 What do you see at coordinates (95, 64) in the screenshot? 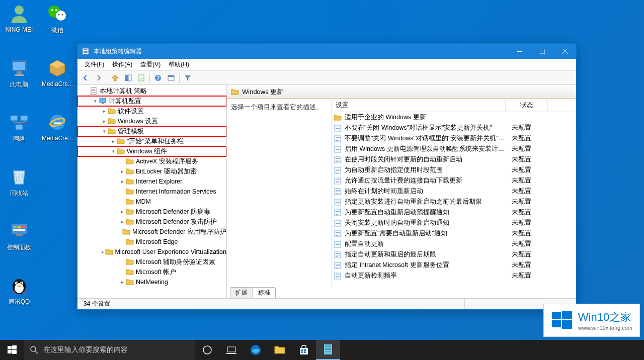
I see `menu-item: 文件(F)` at bounding box center [95, 64].